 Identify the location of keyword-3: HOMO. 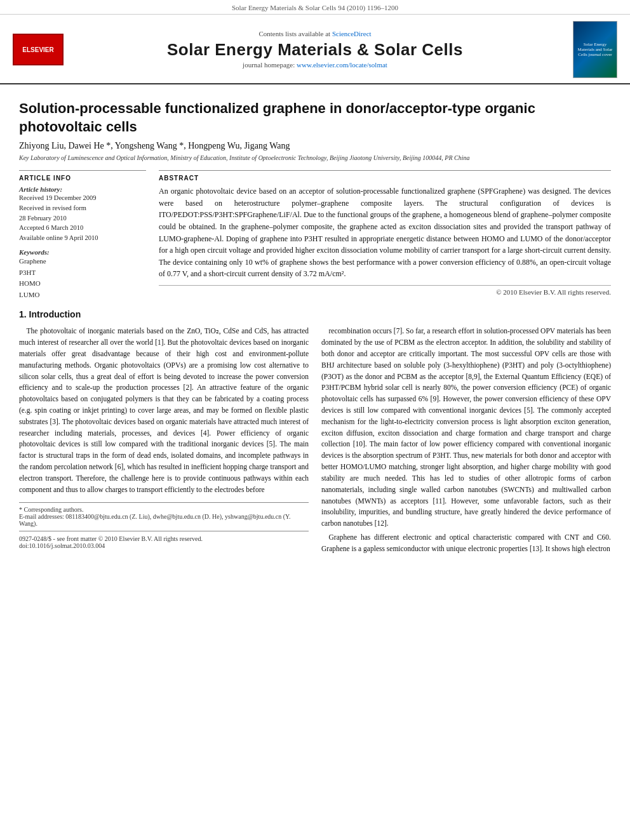
(83, 284).